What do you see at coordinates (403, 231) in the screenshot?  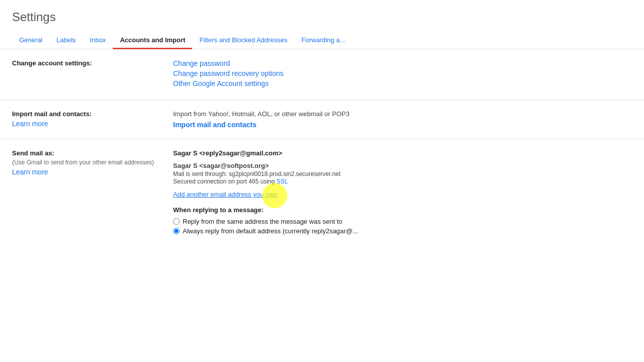 I see `reply-option-default: Always reply from default address (curre…` at bounding box center [403, 231].